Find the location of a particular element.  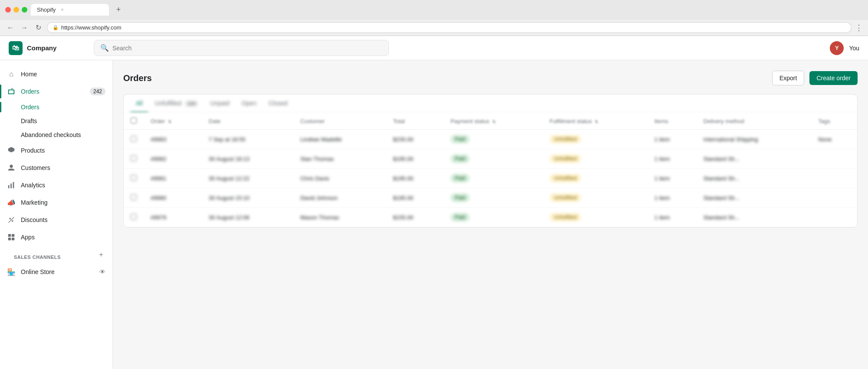

table-row: #9979 30 August 12:06 Mason Thomas $155.… is located at coordinates (490, 218).